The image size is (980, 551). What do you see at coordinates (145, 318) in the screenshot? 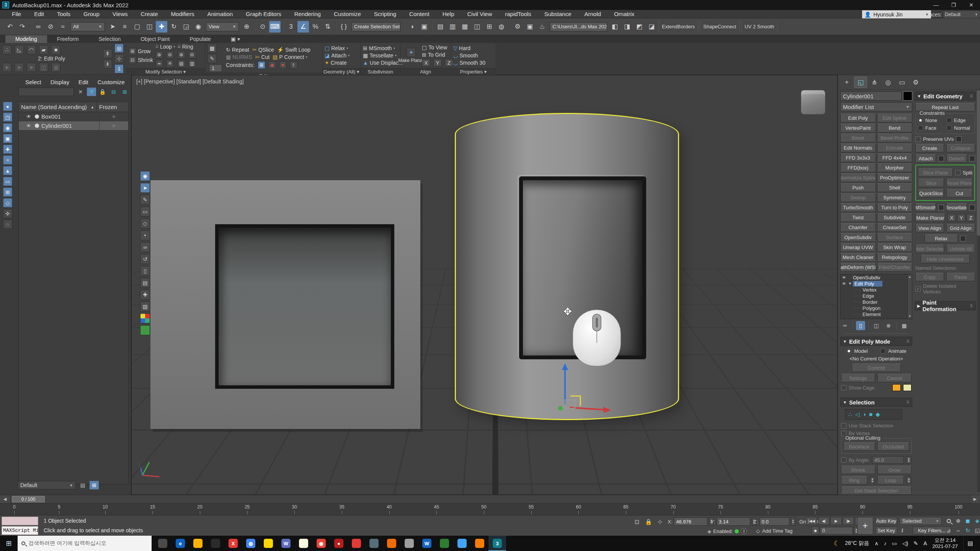
I see `palette-icon` at bounding box center [145, 318].